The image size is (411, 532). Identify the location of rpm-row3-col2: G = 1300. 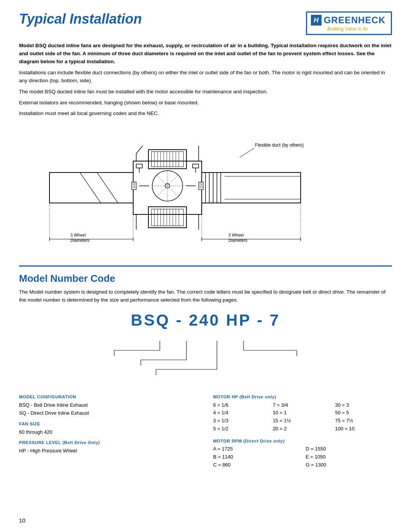
(349, 465).